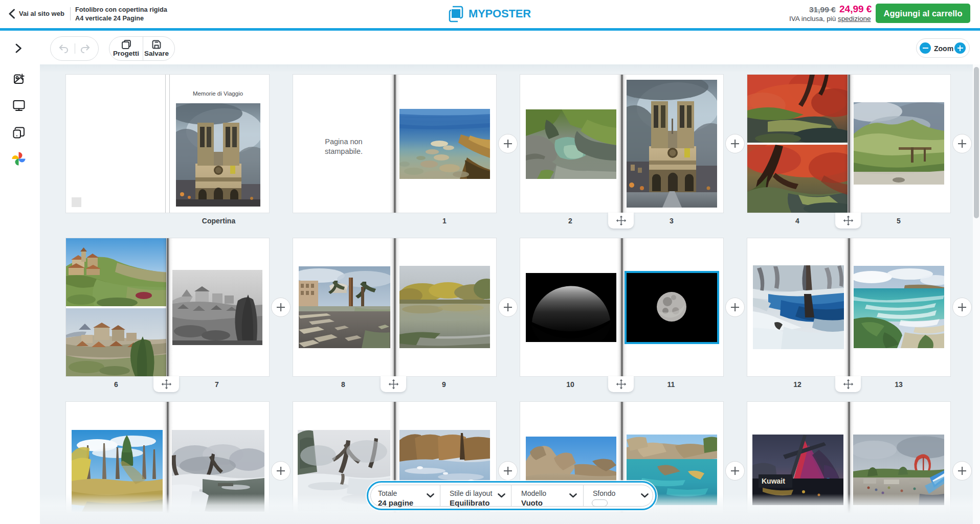 This screenshot has width=980, height=524. I want to click on svg-text: Kuwait, so click(773, 481).